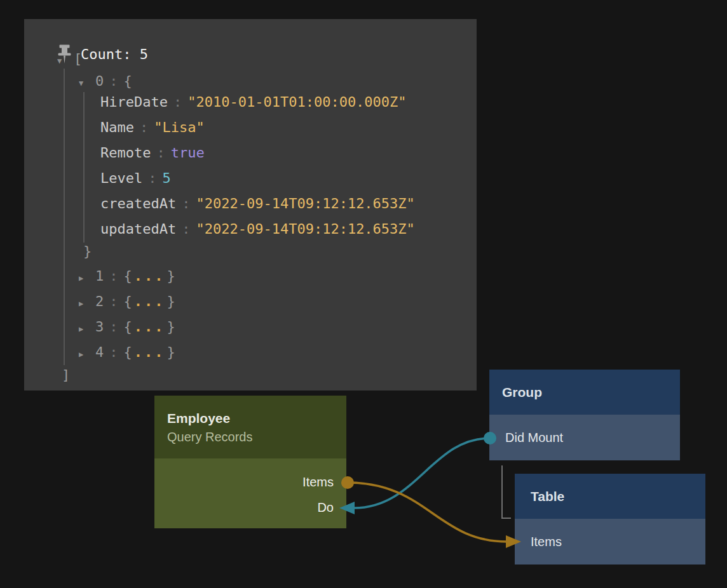 The image size is (727, 588). What do you see at coordinates (166, 178) in the screenshot?
I see `property-value: 5` at bounding box center [166, 178].